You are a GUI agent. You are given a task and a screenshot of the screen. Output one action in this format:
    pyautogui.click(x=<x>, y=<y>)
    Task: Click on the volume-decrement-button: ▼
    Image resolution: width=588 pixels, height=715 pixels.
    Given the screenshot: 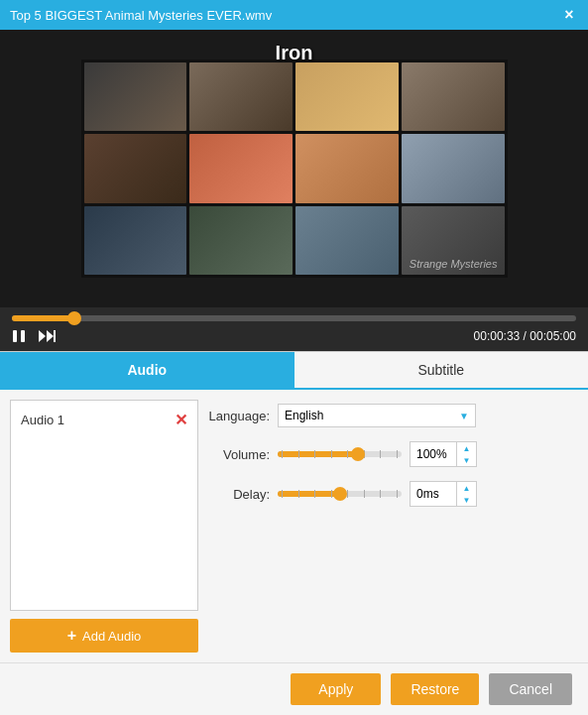 What is the action you would take?
    pyautogui.click(x=466, y=460)
    